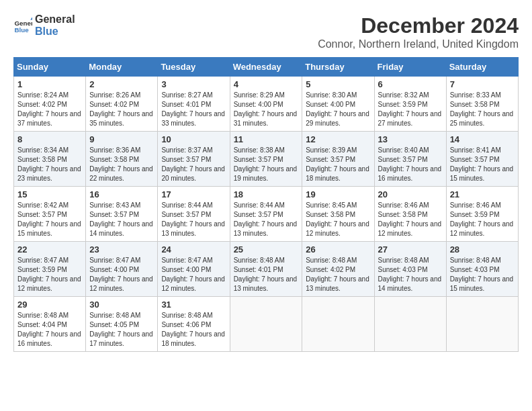 This screenshot has height=411, width=532. I want to click on day-cell: 15 Sunrise: 8:42 AM Sunset: 3:57 PM Dayl…, so click(50, 214).